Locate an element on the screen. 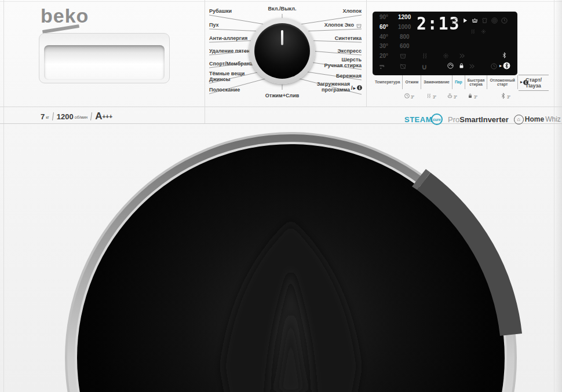 The height and width of the screenshot is (392, 562). soak-option-icon is located at coordinates (425, 56).